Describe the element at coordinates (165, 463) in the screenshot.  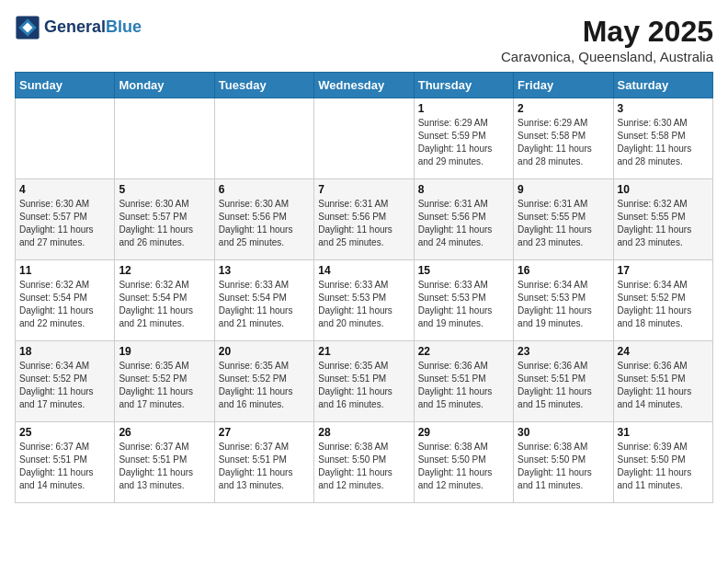
I see `calendar-cell: 26Sunrise: 6:37 AM Sunset: 5:51 PM Dayli…` at that location.